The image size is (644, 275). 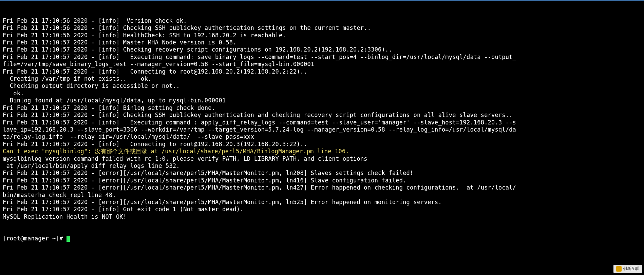 I want to click on terminal-line: Fri Feb 21 17:10:57 2020 - [info] Master…, so click(x=322, y=43).